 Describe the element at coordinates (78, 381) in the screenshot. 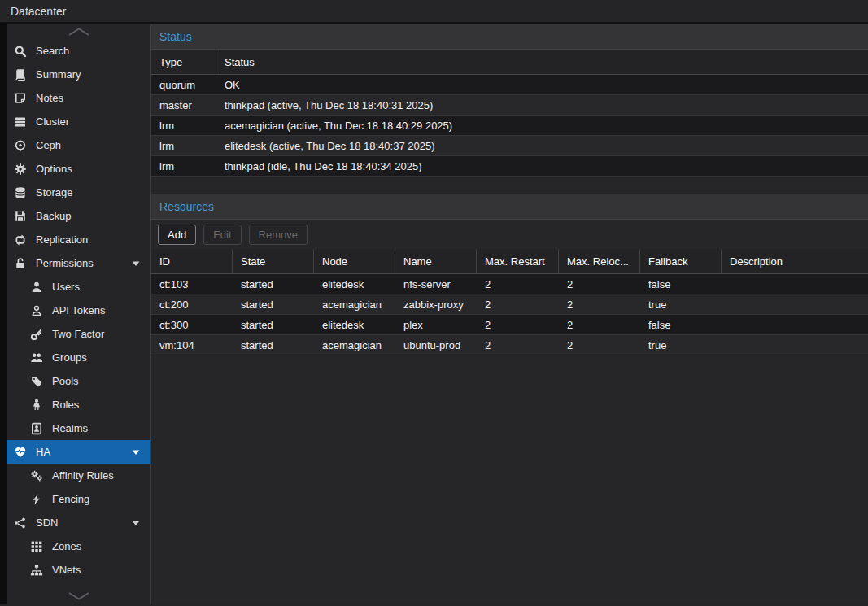

I see `sidebar-item-pools: Pools` at that location.